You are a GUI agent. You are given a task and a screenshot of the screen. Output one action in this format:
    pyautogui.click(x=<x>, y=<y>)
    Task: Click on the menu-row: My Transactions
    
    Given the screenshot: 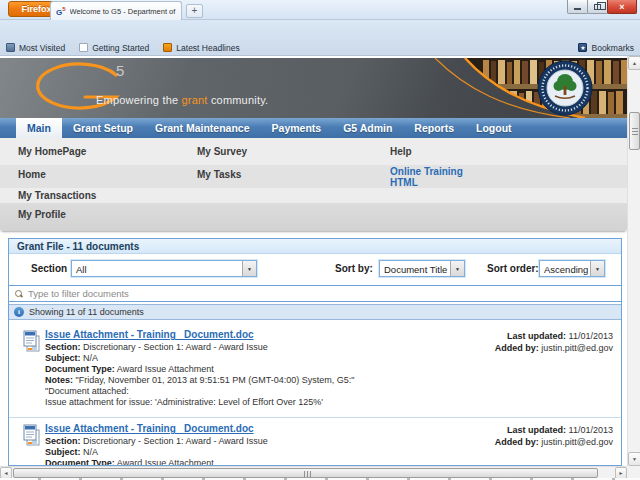 What is the action you would take?
    pyautogui.click(x=314, y=196)
    